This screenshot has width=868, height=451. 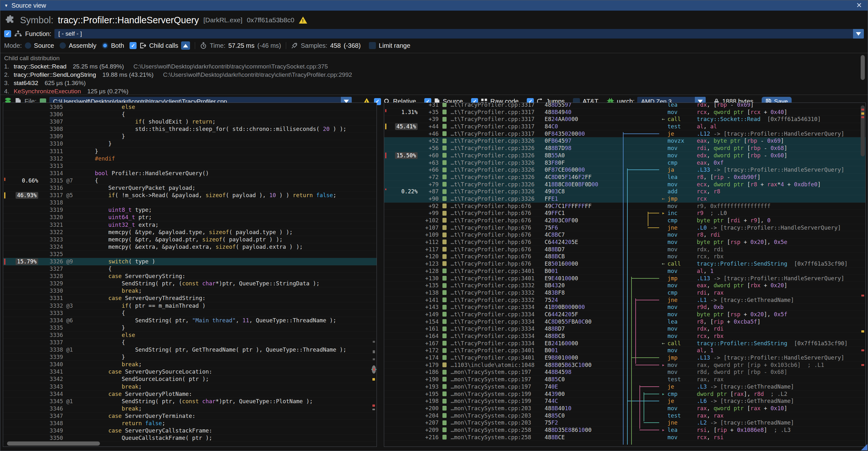 I want to click on source-line-row: 3321 uint32_t extra;, so click(x=190, y=225).